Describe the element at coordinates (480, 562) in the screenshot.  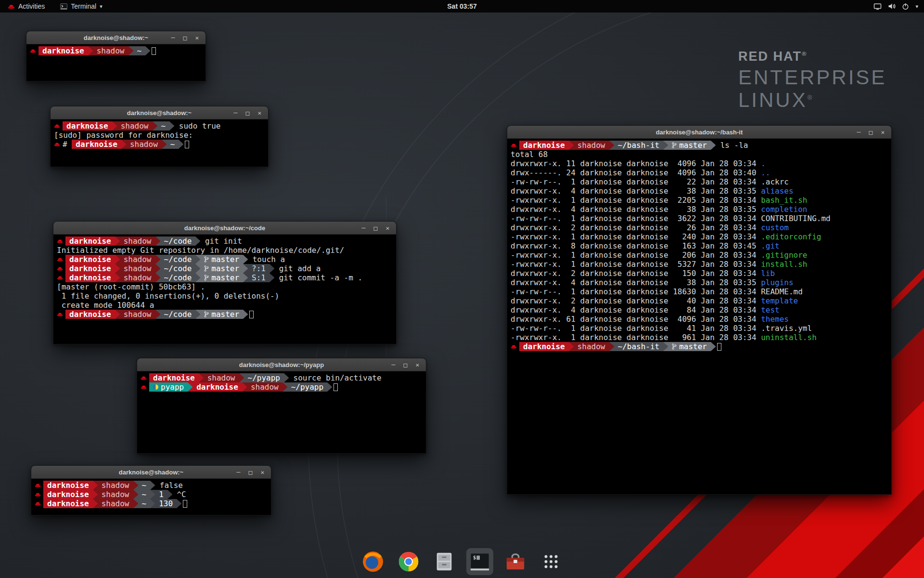
I see `terminal-icon: $` at that location.